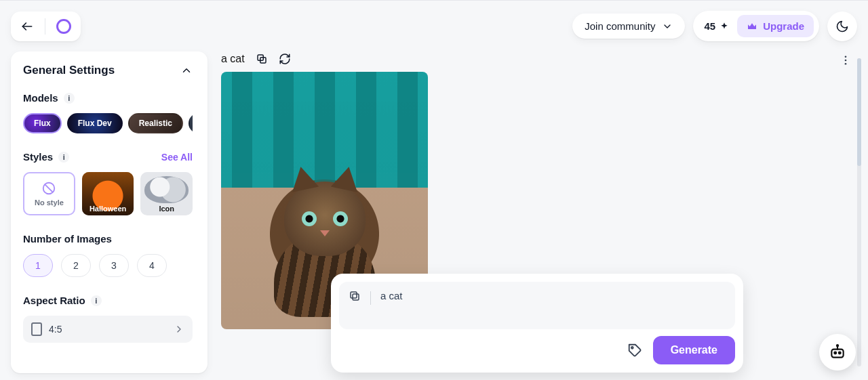  I want to click on result-header: a cat, so click(539, 62).